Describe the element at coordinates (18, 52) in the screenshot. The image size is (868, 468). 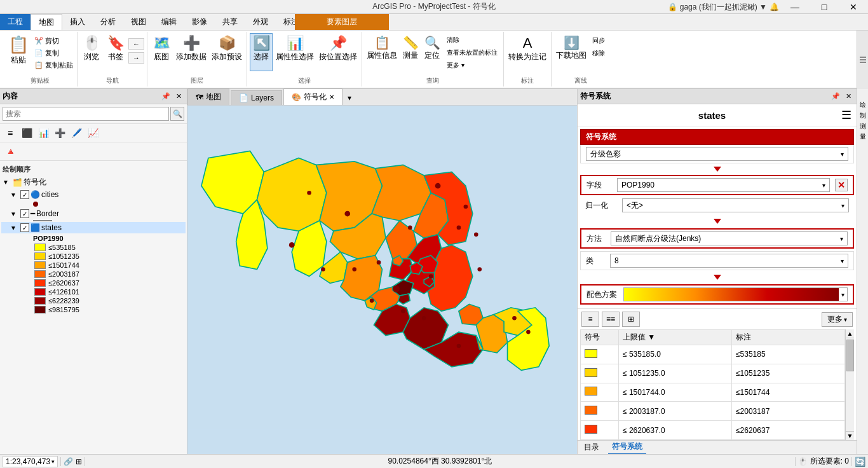
I see `paste-button: 📋 粘贴` at that location.